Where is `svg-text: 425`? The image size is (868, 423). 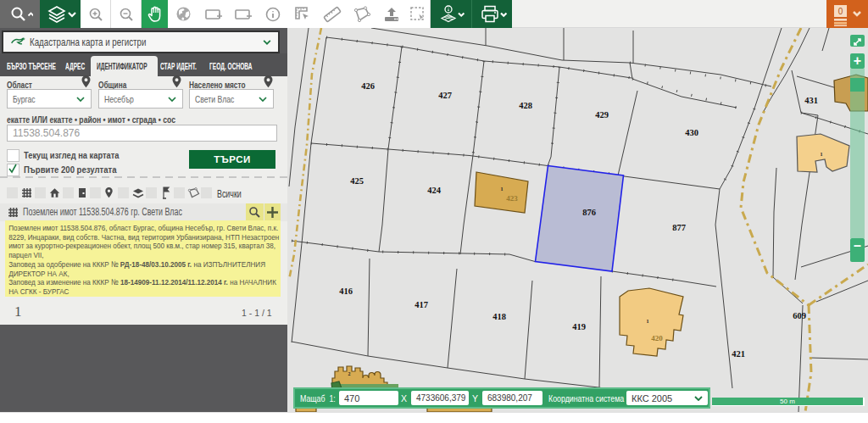 svg-text: 425 is located at coordinates (357, 181).